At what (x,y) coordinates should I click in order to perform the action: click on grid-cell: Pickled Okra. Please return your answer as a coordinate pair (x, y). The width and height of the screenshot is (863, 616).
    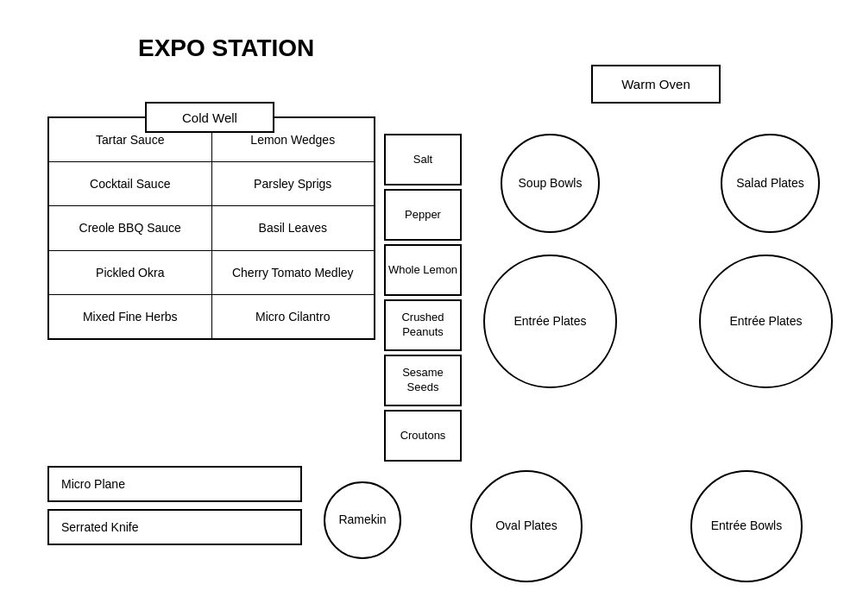
    Looking at the image, I should click on (131, 273).